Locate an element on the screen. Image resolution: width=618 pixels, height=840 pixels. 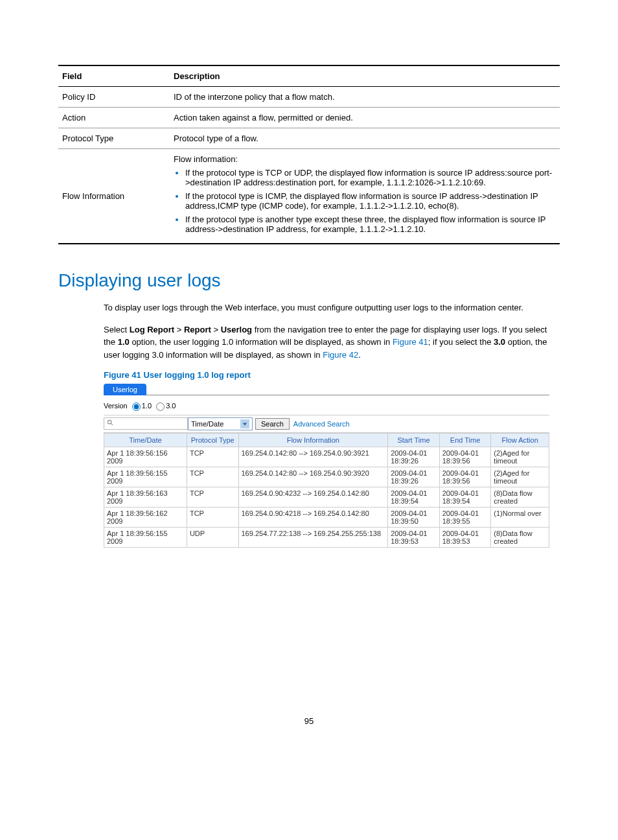
cell-flow: 169.254.0.142:80 --> 169.254.0.90:3921 is located at coordinates (314, 456).